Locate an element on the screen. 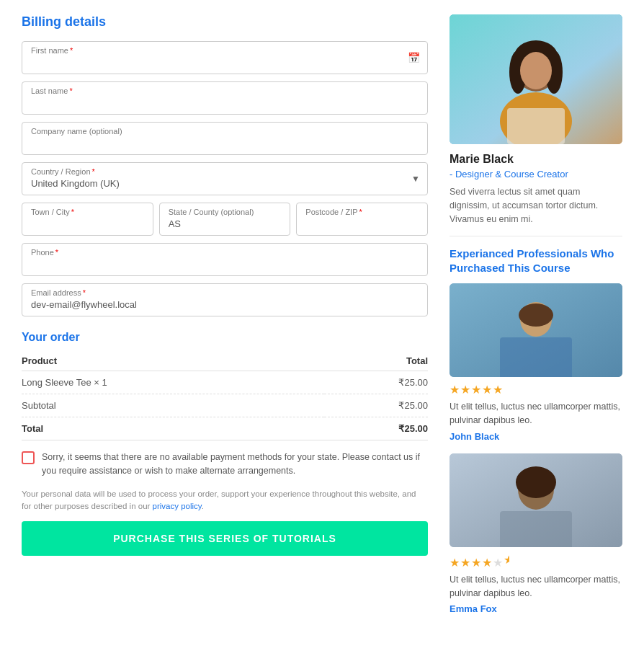 This screenshot has width=644, height=656. calendar-icon: 📅 is located at coordinates (413, 58).